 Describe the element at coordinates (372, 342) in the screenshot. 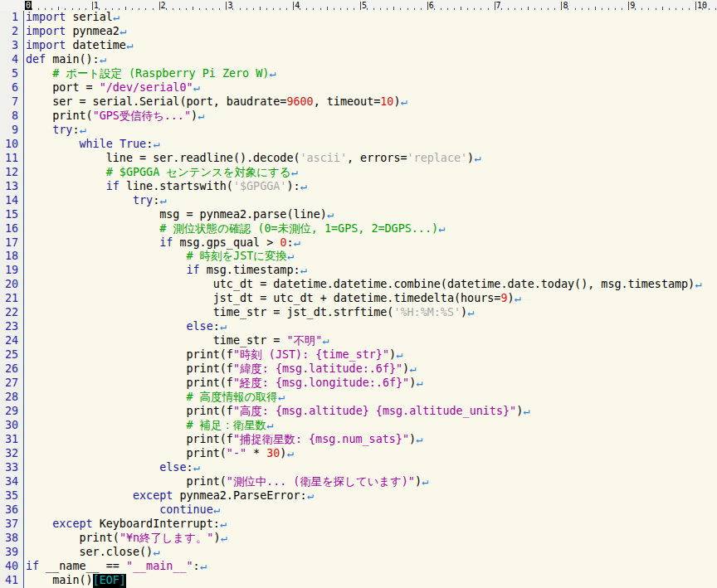

I see `code-line: time_str = "不明"↵` at that location.